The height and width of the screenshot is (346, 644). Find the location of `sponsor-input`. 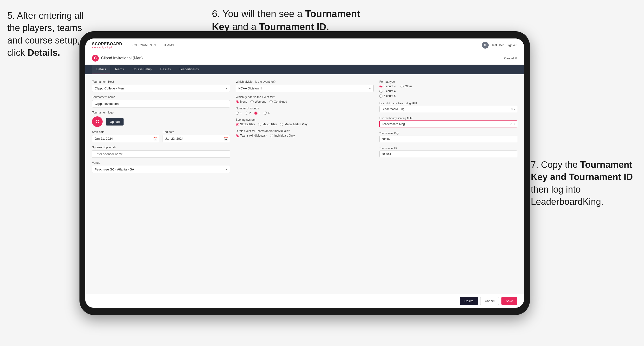

sponsor-input is located at coordinates (161, 154).